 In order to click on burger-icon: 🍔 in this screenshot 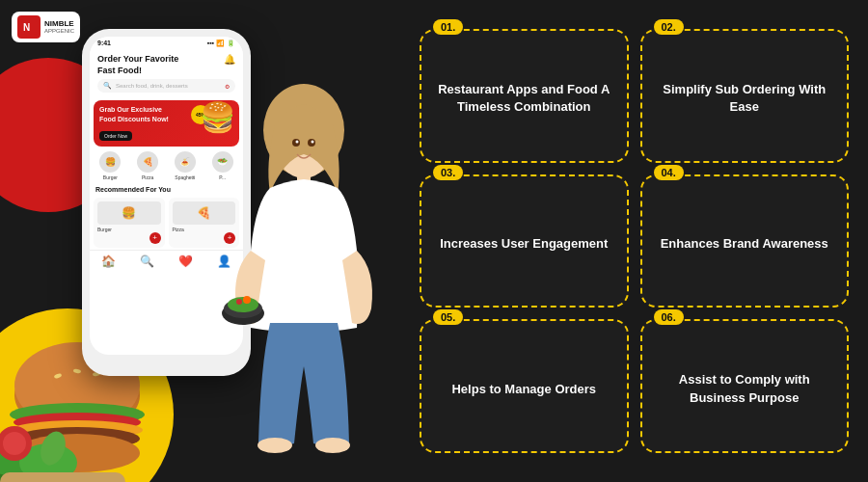, I will do `click(110, 162)`.